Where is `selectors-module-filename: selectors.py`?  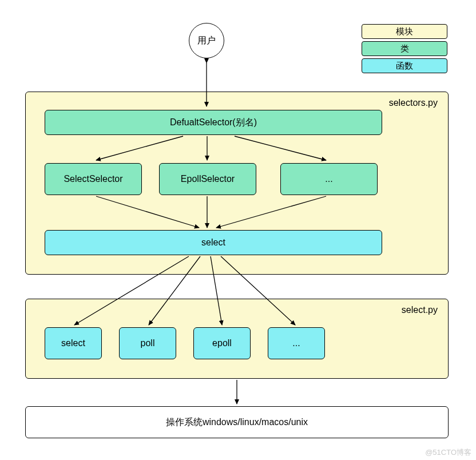
selectors-module-filename: selectors.py is located at coordinates (413, 103).